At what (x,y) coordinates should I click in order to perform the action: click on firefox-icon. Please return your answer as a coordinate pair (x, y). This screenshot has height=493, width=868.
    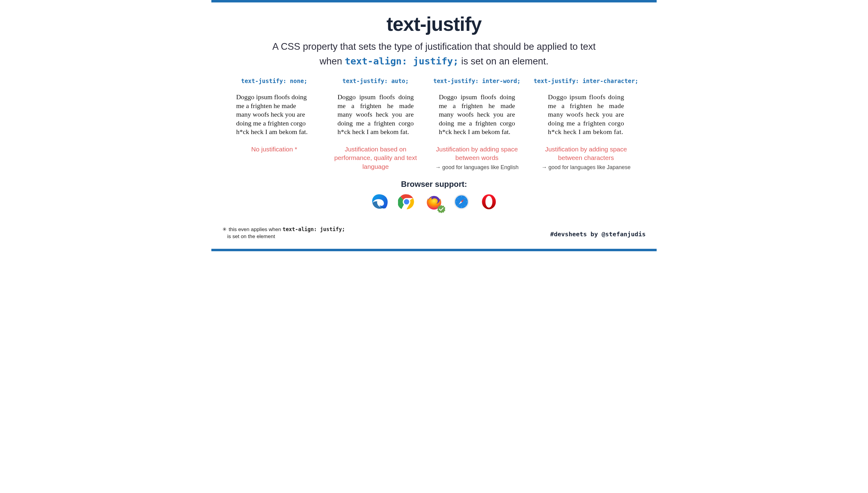
    Looking at the image, I should click on (434, 202).